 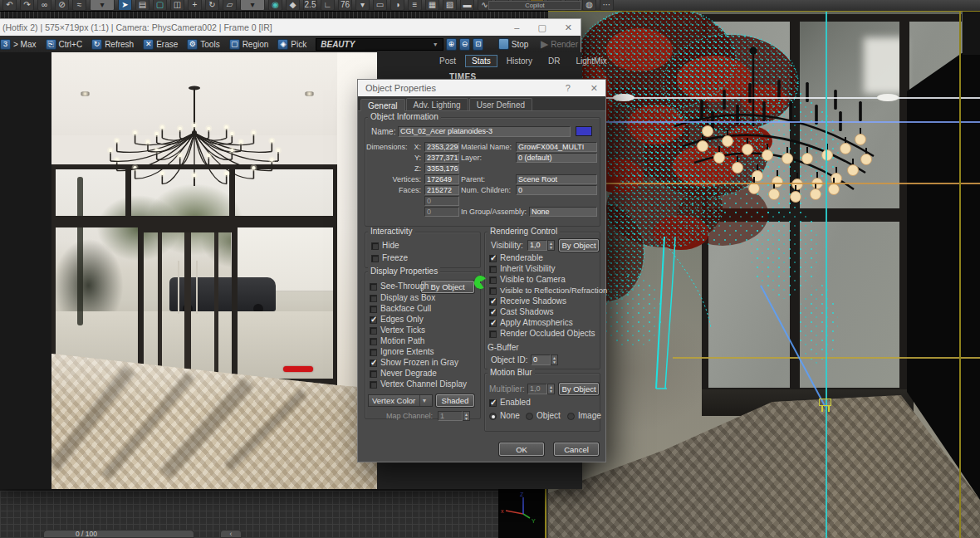 I want to click on dialog-titlebar: Object Properties ? ✕, so click(x=482, y=88).